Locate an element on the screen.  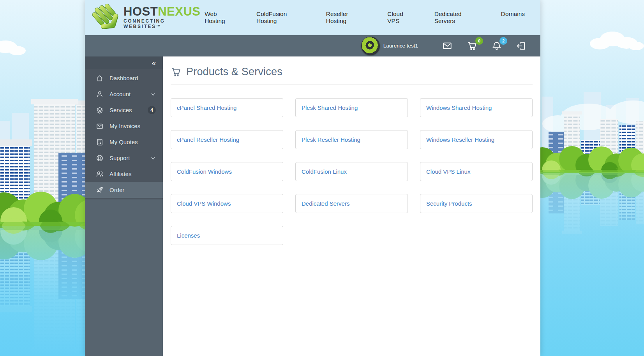
mail-icon is located at coordinates (447, 46).